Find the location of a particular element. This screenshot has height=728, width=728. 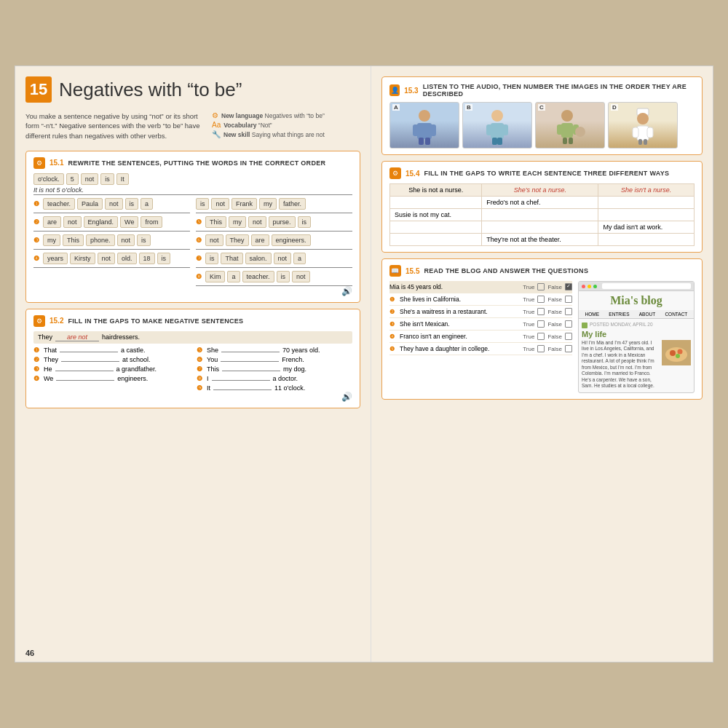

cell-2-1: Susie is not my cat. is located at coordinates (435, 215).